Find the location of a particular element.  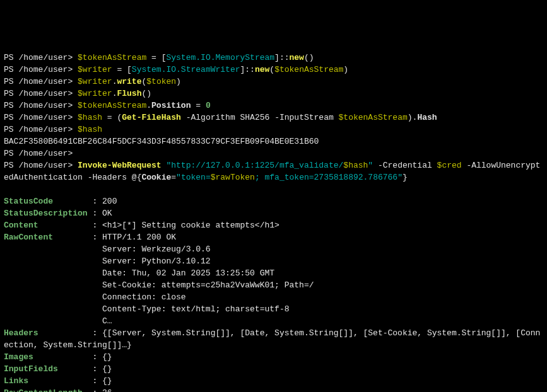

output-value: Server: Werkzeug/3.0.6 is located at coordinates (156, 250).